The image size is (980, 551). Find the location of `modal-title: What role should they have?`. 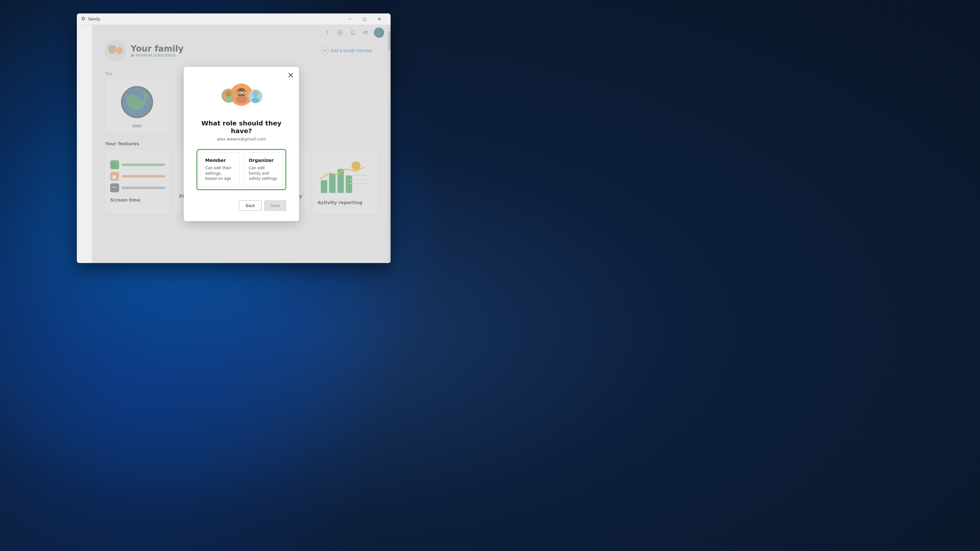

modal-title: What role should they have? is located at coordinates (241, 127).